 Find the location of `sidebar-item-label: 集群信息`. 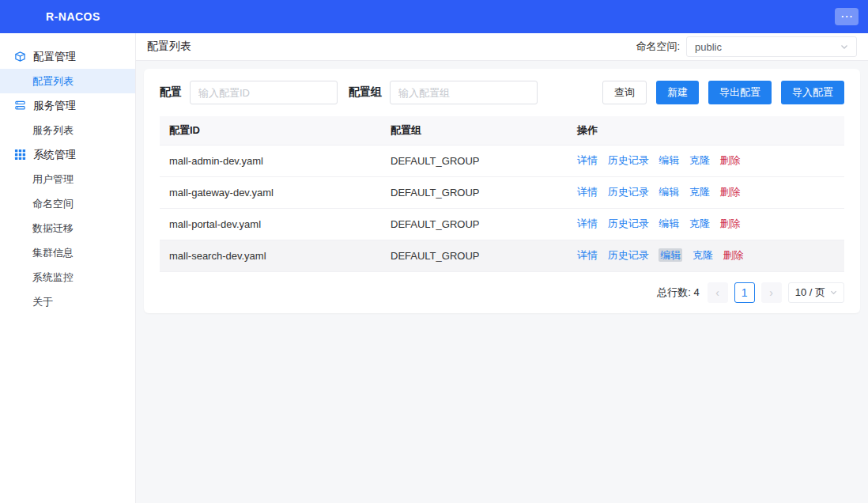

sidebar-item-label: 集群信息 is located at coordinates (53, 253).